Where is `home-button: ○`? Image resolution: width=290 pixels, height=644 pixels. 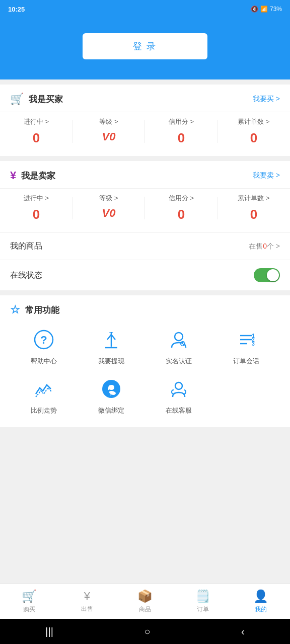 home-button: ○ is located at coordinates (147, 632).